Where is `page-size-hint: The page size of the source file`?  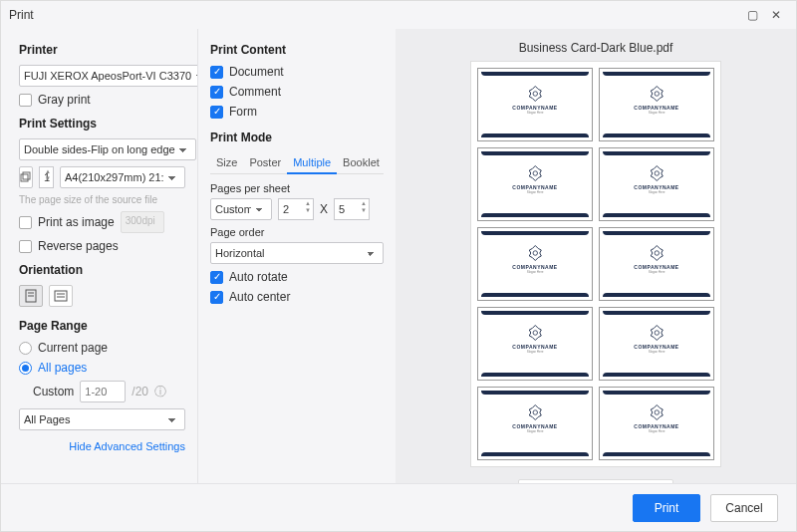
page-size-hint: The page size of the source file is located at coordinates (102, 199).